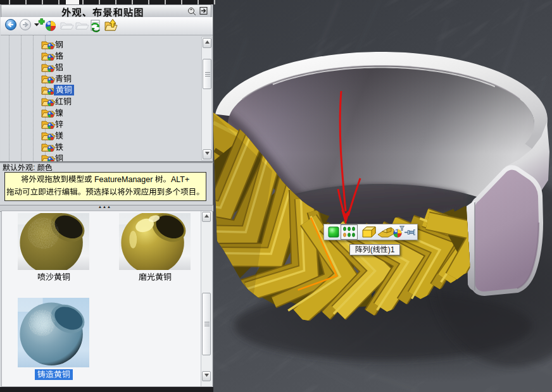 This screenshot has height=392, width=552. What do you see at coordinates (391, 250) in the screenshot?
I see `svg-text: )1` at bounding box center [391, 250].